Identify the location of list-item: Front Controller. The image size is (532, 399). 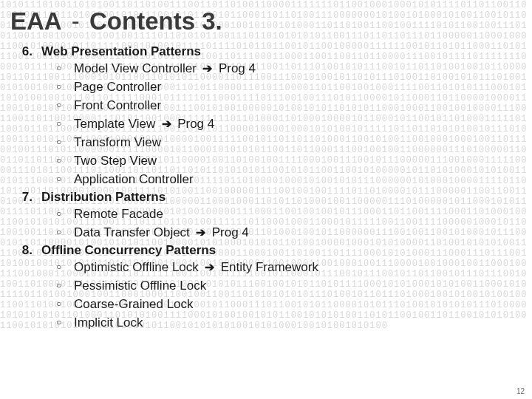
(294, 105).